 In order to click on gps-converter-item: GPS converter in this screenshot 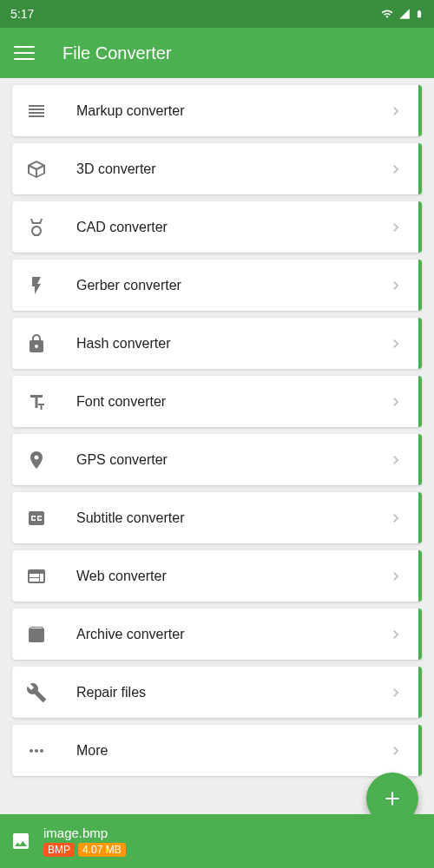, I will do `click(217, 460)`.